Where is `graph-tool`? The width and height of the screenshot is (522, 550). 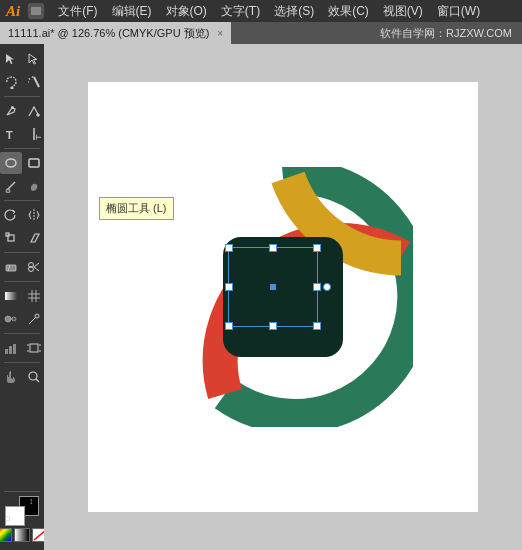
graph-tool is located at coordinates (11, 348).